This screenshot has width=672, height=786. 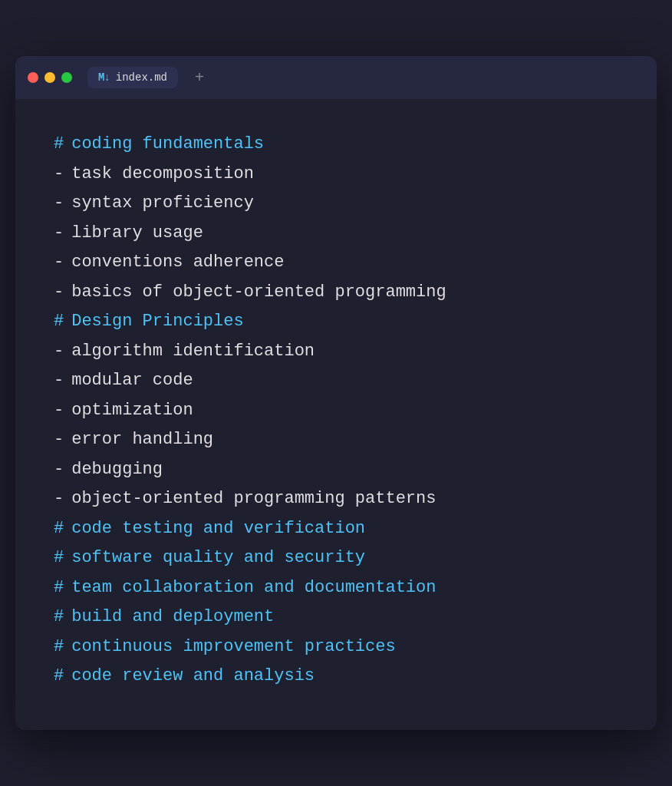 I want to click on list-text: library usage, so click(x=137, y=233).